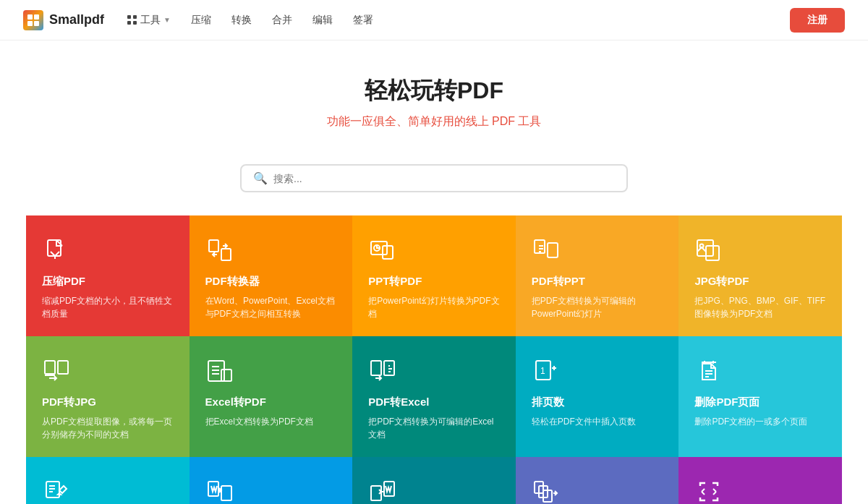 This screenshot has height=504, width=868. I want to click on tool-title: PDF转换器, so click(271, 282).